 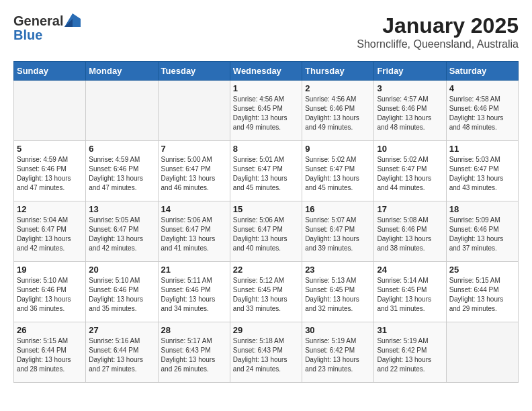 I want to click on day-info: Sunrise: 4:56 AM Sunset: 6:45 PM Dayligh…, so click(x=266, y=113).